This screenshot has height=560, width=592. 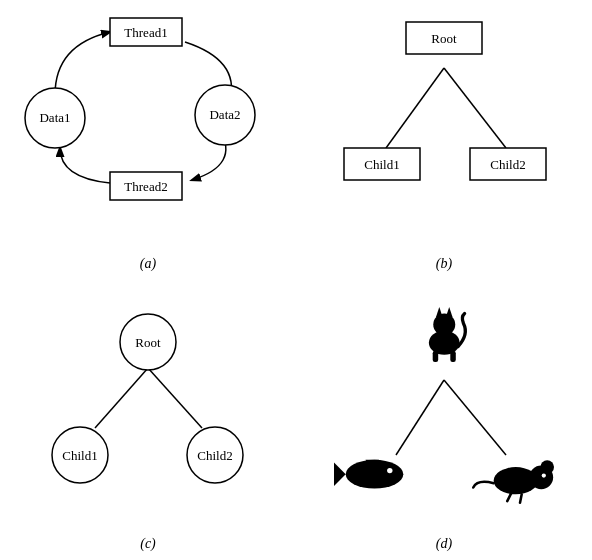 What do you see at coordinates (447, 334) in the screenshot?
I see `cat-icon` at bounding box center [447, 334].